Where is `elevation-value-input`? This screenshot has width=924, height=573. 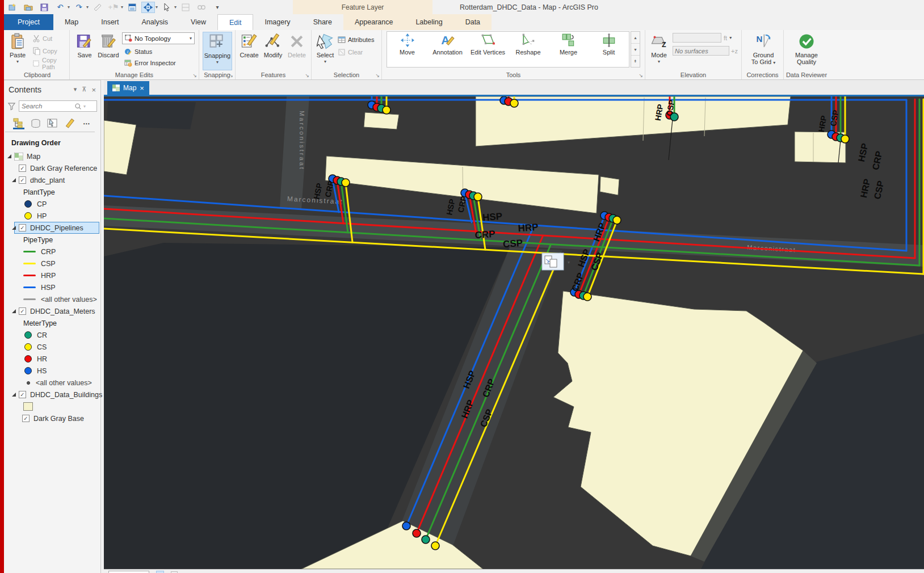 elevation-value-input is located at coordinates (697, 37).